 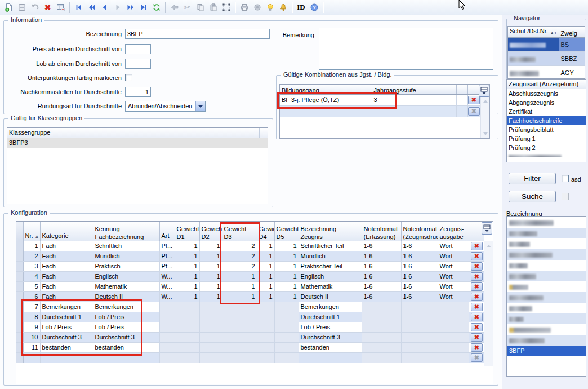 What do you see at coordinates (137, 143) in the screenshot?
I see `klassengruppe-row: 3BFP3` at bounding box center [137, 143].